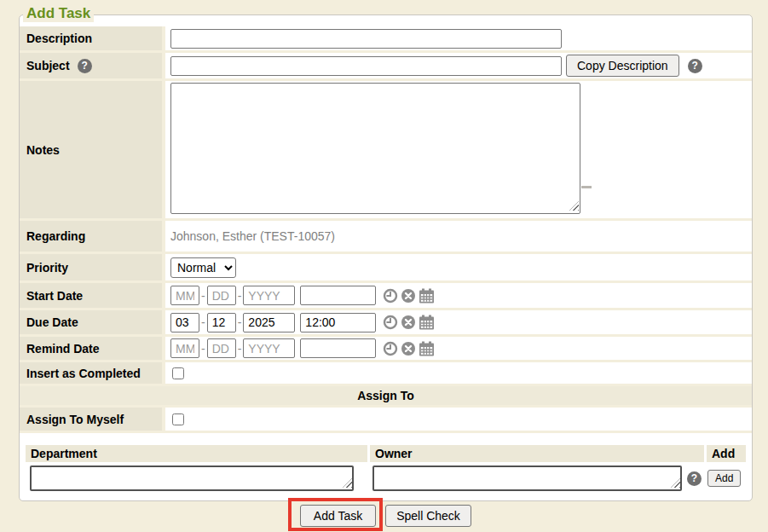 The width and height of the screenshot is (768, 532). Describe the element at coordinates (428, 516) in the screenshot. I see `spell-check-button: Spell Check` at that location.